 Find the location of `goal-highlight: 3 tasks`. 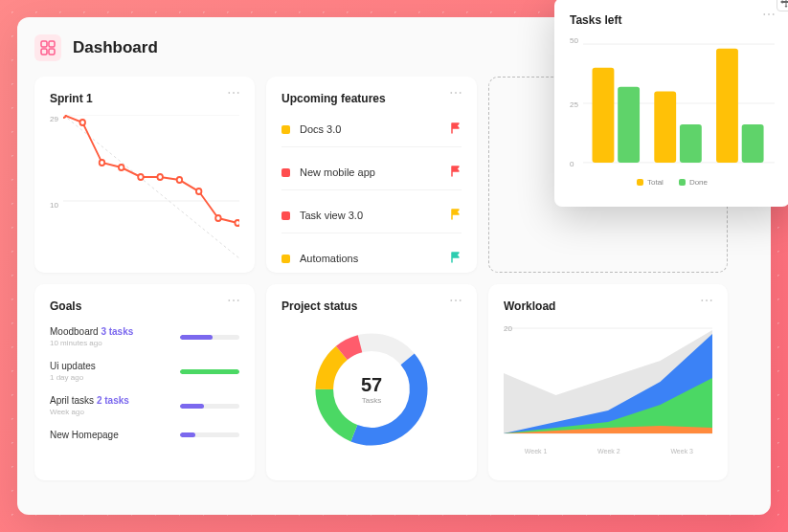

goal-highlight: 3 tasks is located at coordinates (117, 331).